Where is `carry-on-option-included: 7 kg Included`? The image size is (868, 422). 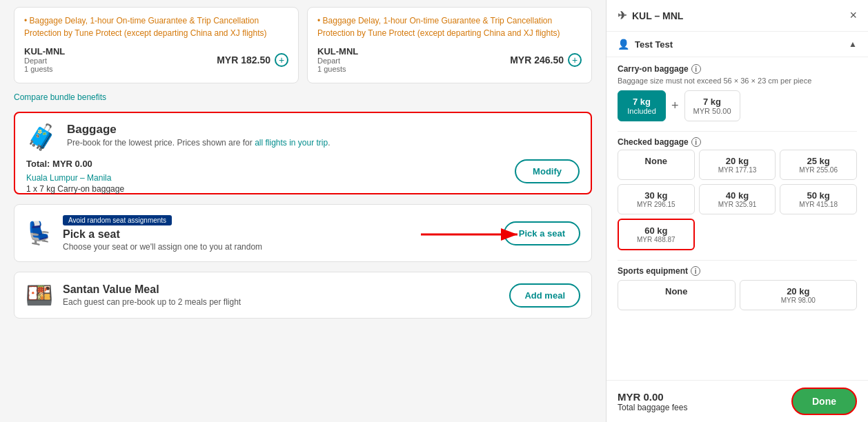 carry-on-option-included: 7 kg Included is located at coordinates (642, 106).